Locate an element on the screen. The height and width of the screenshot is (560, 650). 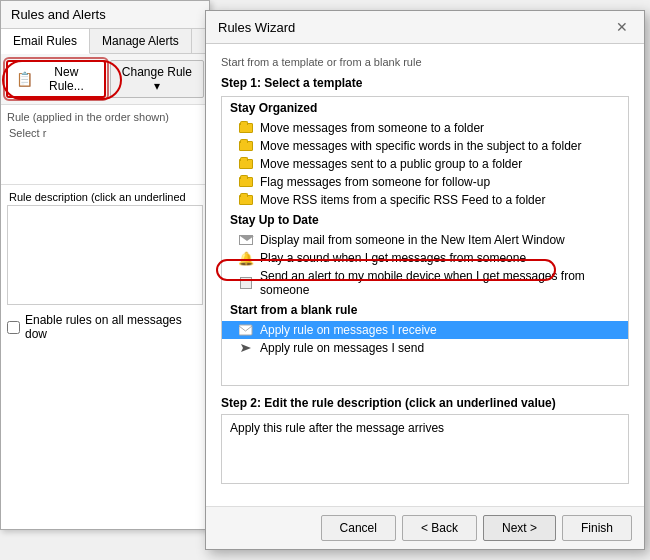
new-rule-label: New Rule... is located at coordinates (66, 79).